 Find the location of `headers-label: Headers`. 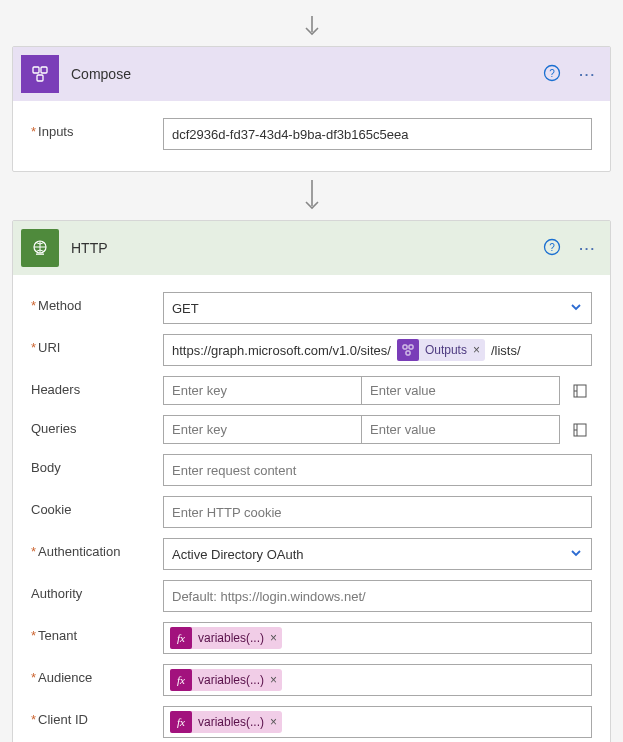

headers-label: Headers is located at coordinates (93, 386).